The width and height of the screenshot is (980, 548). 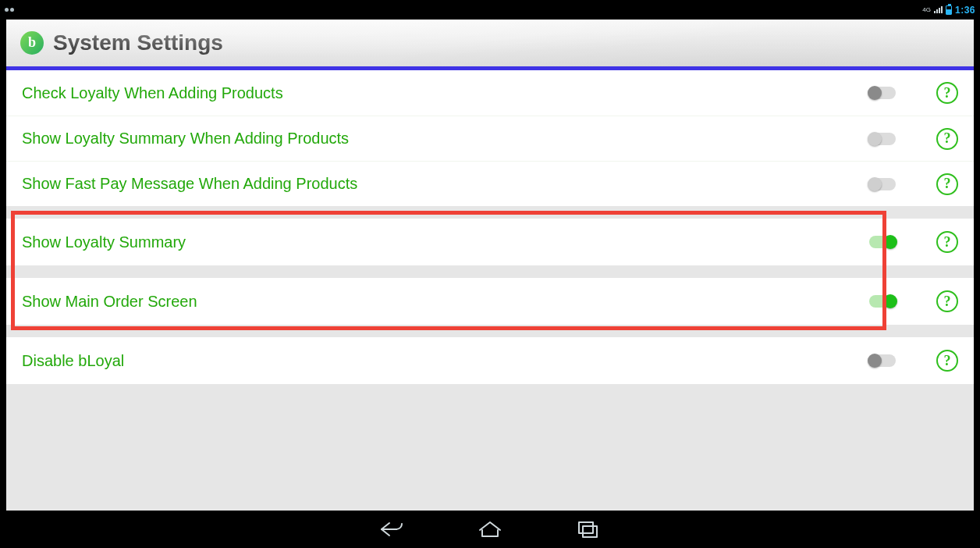 What do you see at coordinates (446, 242) in the screenshot?
I see `setting-label: Show Loyalty Summary` at bounding box center [446, 242].